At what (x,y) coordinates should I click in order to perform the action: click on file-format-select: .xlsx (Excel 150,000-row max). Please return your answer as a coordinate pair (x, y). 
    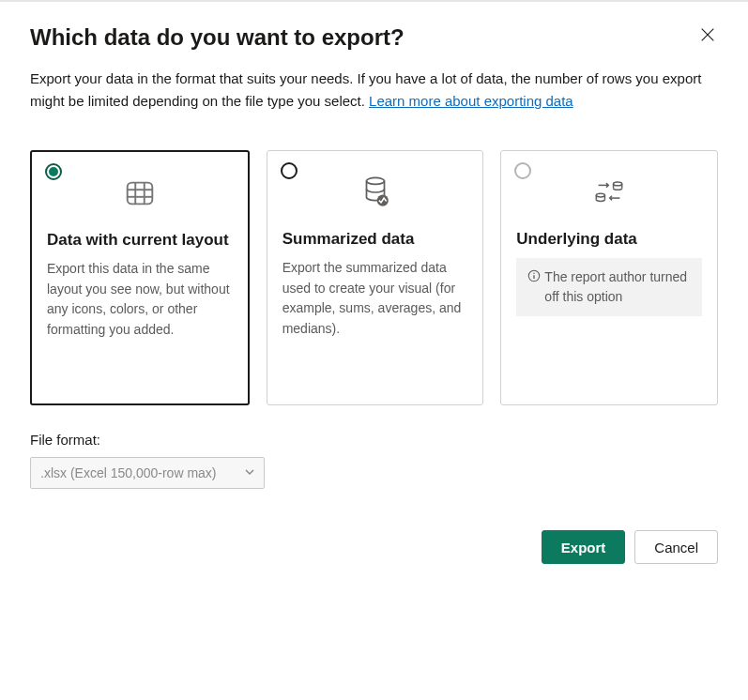
    Looking at the image, I should click on (147, 473).